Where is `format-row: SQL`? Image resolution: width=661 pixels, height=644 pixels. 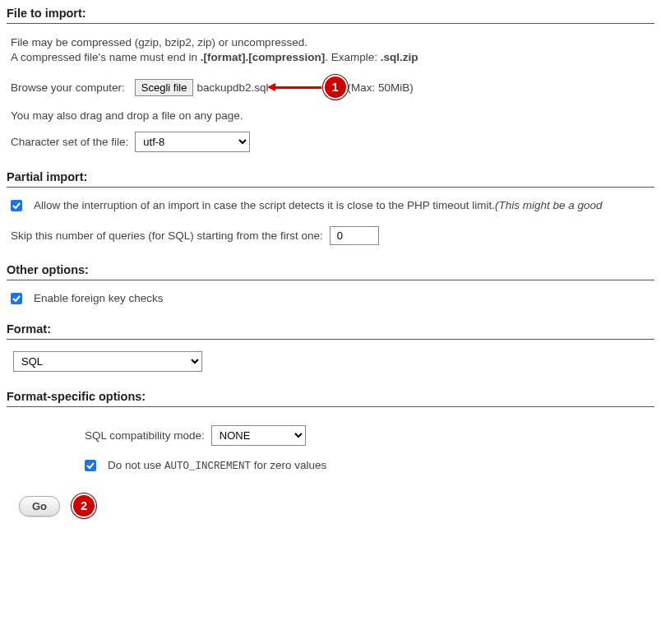
format-row: SQL is located at coordinates (330, 362).